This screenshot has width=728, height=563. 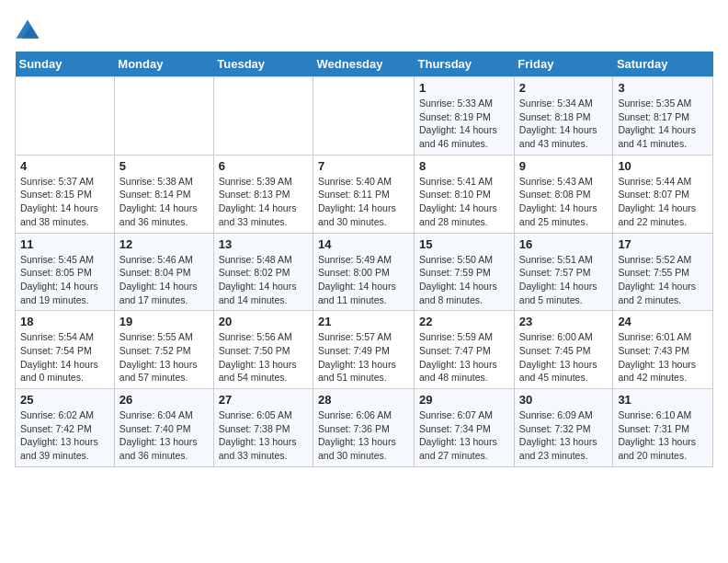 I want to click on table-row: 3Sunrise: 5:35 AM Sunset: 8:17 PM Daylig…, so click(x=664, y=116).